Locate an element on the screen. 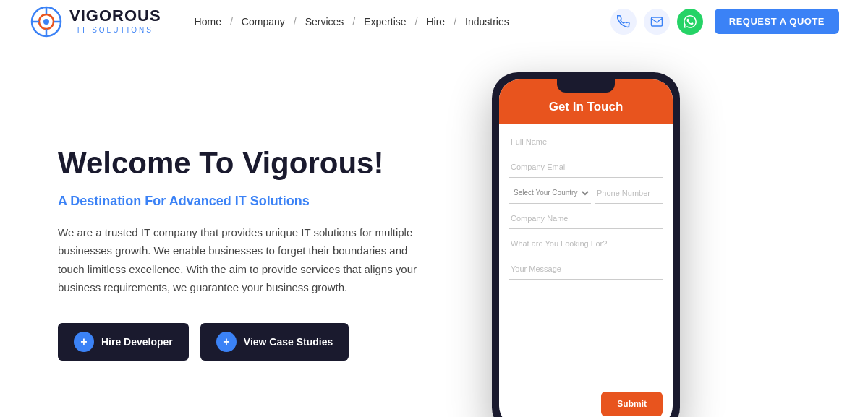  message-input is located at coordinates (586, 269).